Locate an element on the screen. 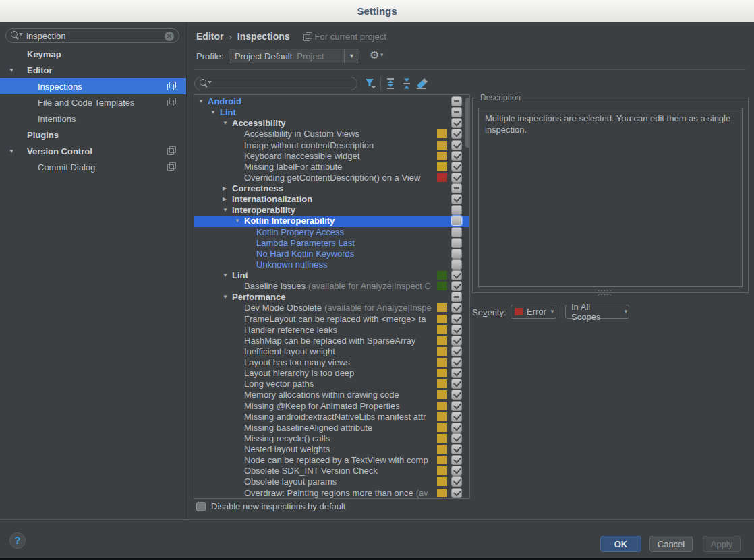  tree-row-overriding-getcontentdescription-on-a-view: Overriding getContentDescription() on a … is located at coordinates (332, 178).